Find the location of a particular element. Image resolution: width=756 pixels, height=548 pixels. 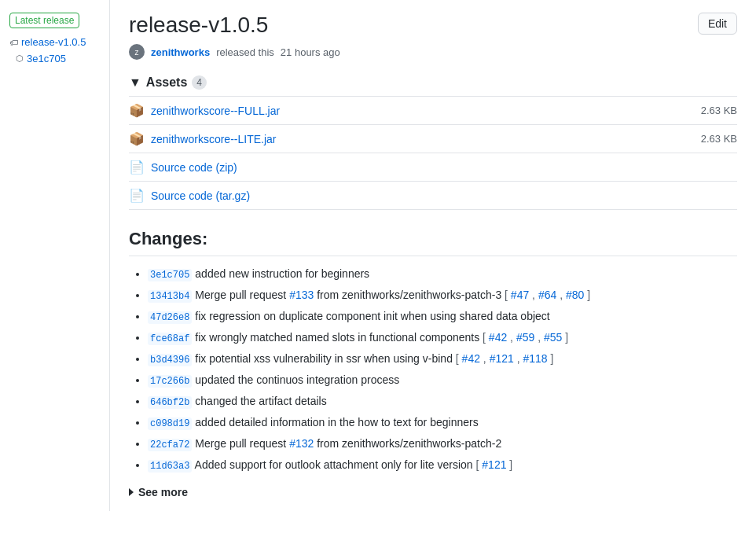

commit-hash-6: 17c266b is located at coordinates (170, 381).